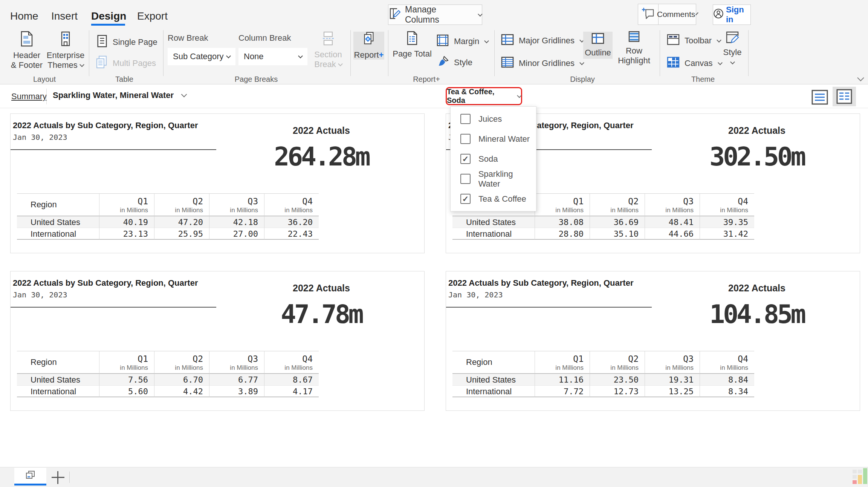 The width and height of the screenshot is (868, 487). I want to click on section-break-label2: Break, so click(325, 64).